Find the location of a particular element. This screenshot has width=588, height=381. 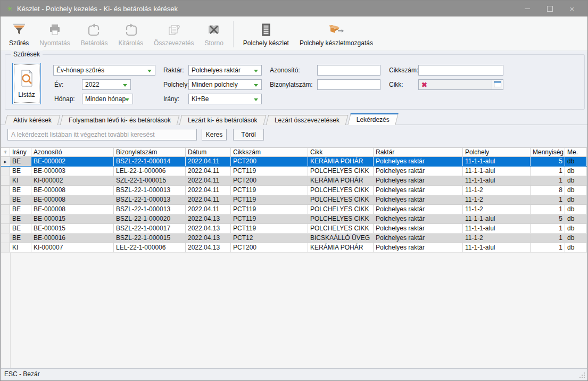

table-row: KIKI-000002SZL-22-1-0000152022.04.11PCT2… is located at coordinates (294, 181).